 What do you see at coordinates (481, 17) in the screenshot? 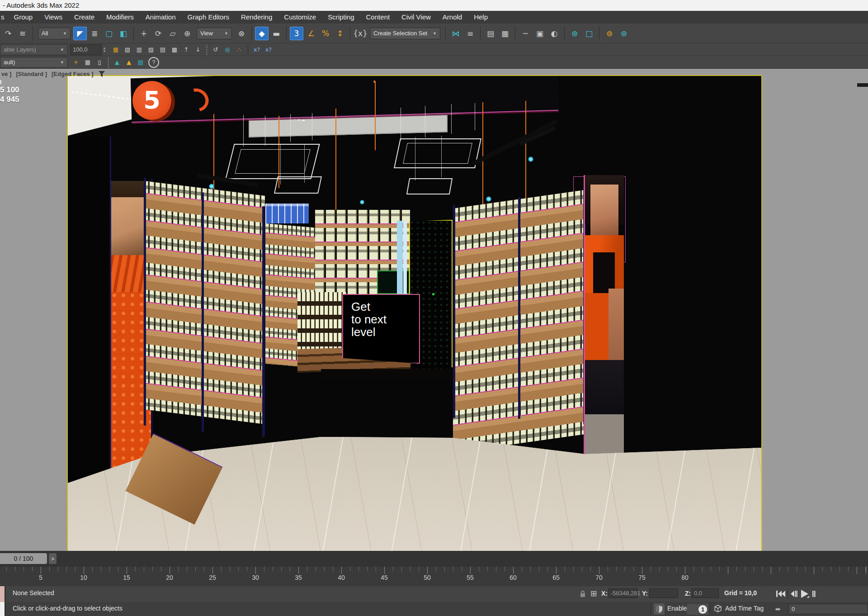
I see `menu-item-help: Help` at bounding box center [481, 17].